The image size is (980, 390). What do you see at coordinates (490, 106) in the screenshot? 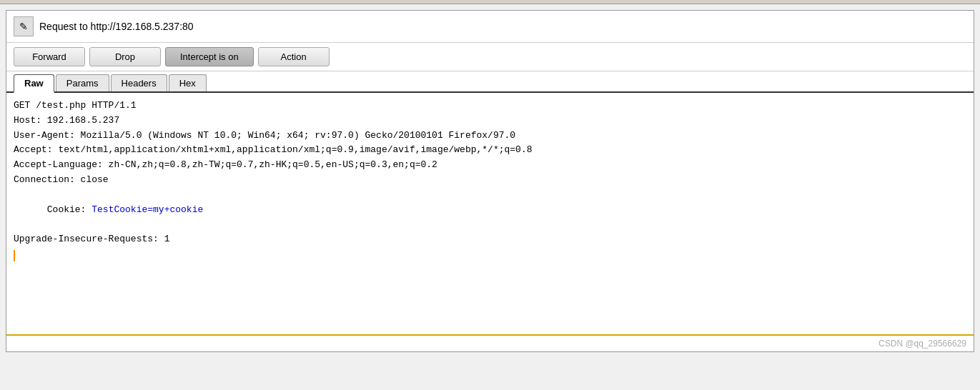
I see `request-line-1: GET /test.php HTTP/1.1` at bounding box center [490, 106].